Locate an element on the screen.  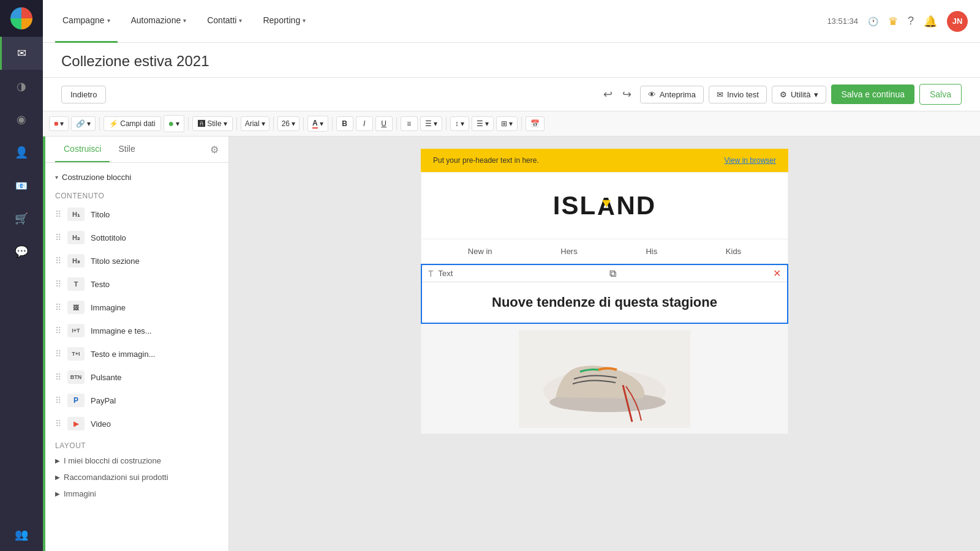
block-sottotitolo: ⠿ H₂ Sottotitolo is located at coordinates (137, 238).